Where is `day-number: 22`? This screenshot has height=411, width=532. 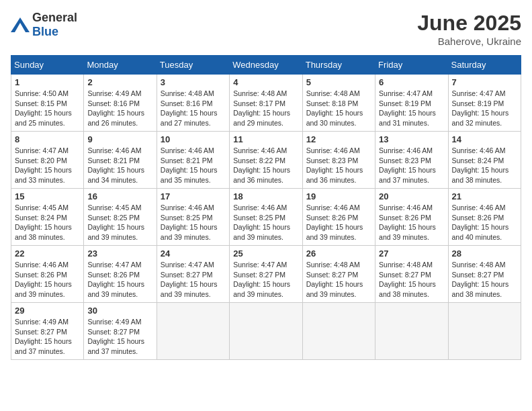
day-number: 22 is located at coordinates (47, 254).